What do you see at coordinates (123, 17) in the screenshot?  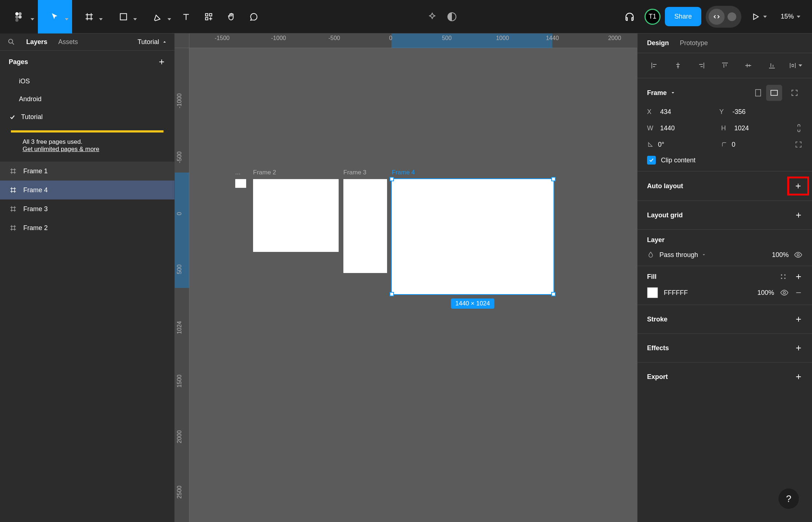 I see `shape-tool` at bounding box center [123, 17].